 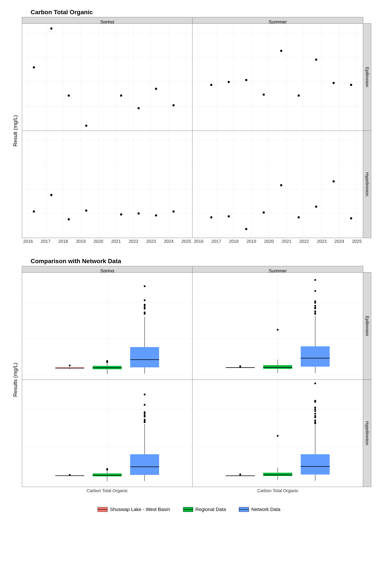 I want to click on panel-summer-hypo, so click(x=278, y=184).